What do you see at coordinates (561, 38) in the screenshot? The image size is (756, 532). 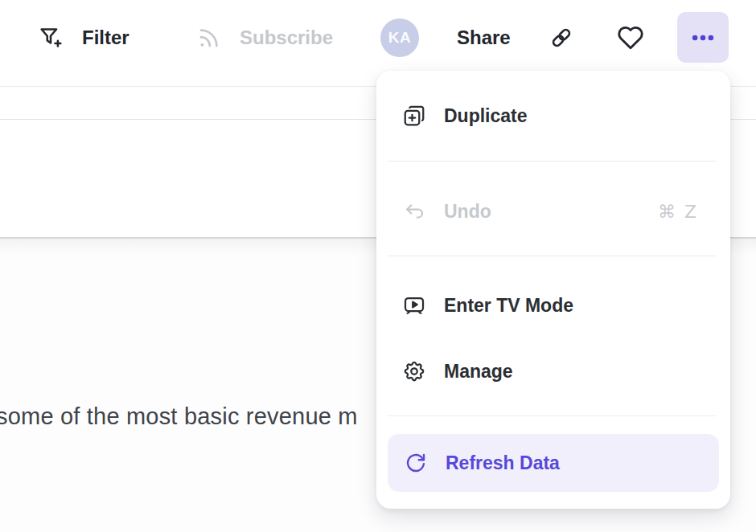 I see `link-icon` at bounding box center [561, 38].